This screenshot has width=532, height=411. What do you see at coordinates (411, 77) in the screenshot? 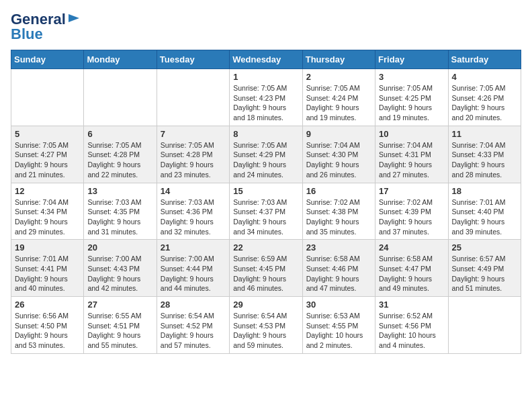
I see `day-number: 3` at bounding box center [411, 77].